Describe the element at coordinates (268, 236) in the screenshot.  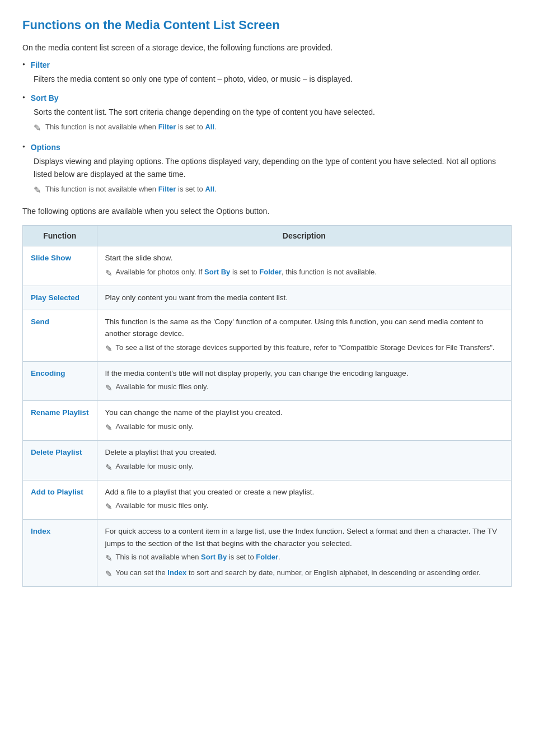
I see `table-header-row: Function Description` at that location.